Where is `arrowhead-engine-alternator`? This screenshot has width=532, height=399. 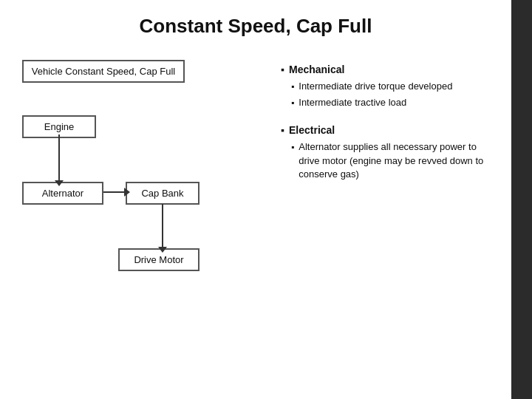
arrowhead-engine-alternator is located at coordinates (59, 183).